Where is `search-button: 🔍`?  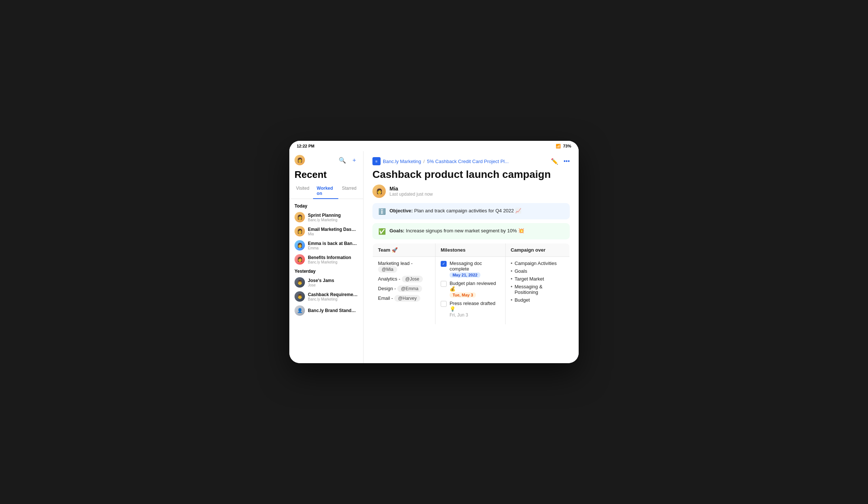 search-button: 🔍 is located at coordinates (342, 160).